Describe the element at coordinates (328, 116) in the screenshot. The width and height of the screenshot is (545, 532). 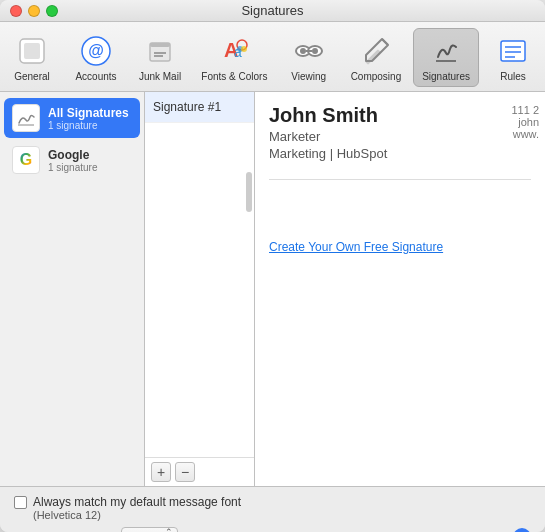
I see `signature-name: John Smith` at that location.